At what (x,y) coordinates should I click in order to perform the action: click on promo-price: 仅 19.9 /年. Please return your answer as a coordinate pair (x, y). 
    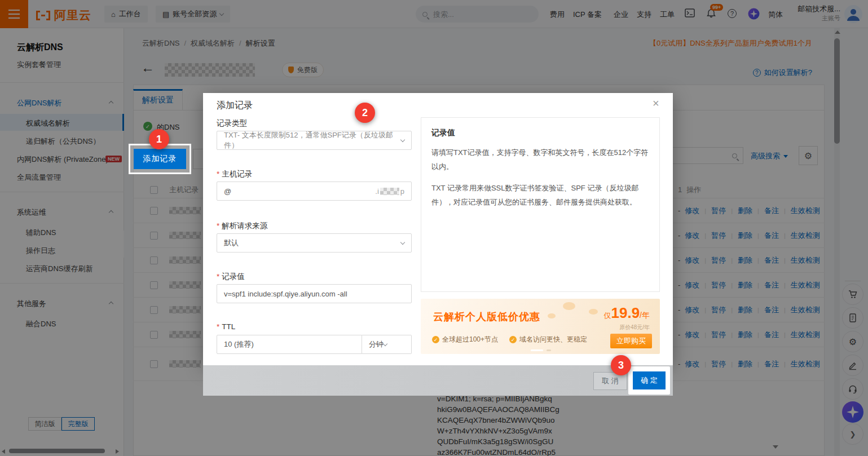
    Looking at the image, I should click on (627, 313).